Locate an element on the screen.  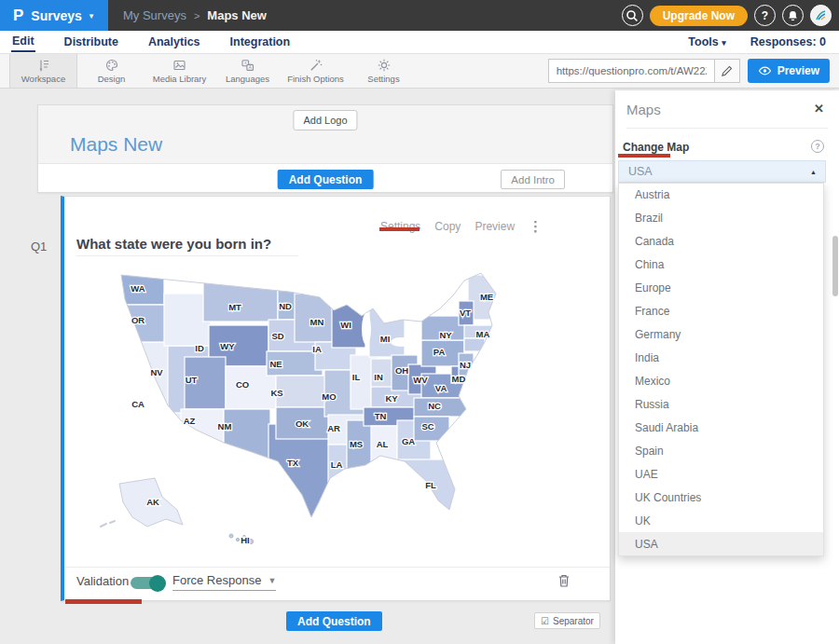
state-NM is located at coordinates (247, 435).